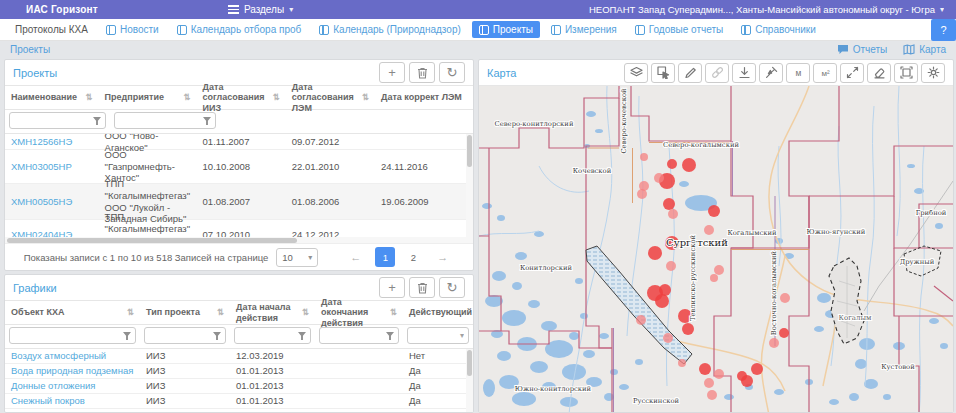  Describe the element at coordinates (239, 142) in the screenshot. I see `table-row: ХМН12566НЭ ООО "Ново-Аганское" 01.11.200…` at that location.